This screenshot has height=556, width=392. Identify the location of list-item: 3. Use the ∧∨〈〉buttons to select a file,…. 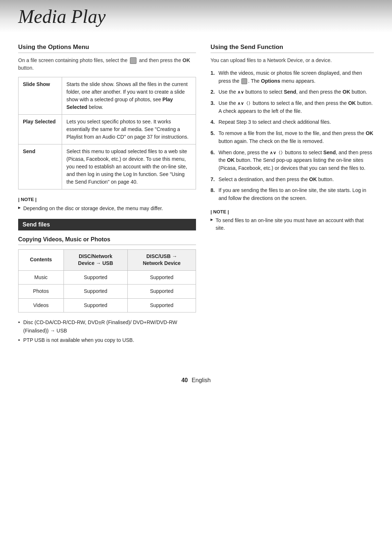
(292, 107).